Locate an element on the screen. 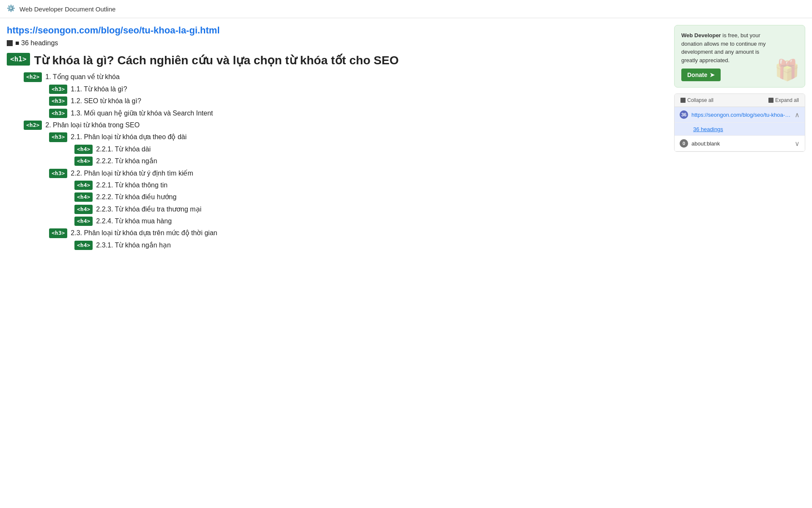 The height and width of the screenshot is (508, 812). sidebar: Web Developer is free, but your donation… is located at coordinates (740, 88).